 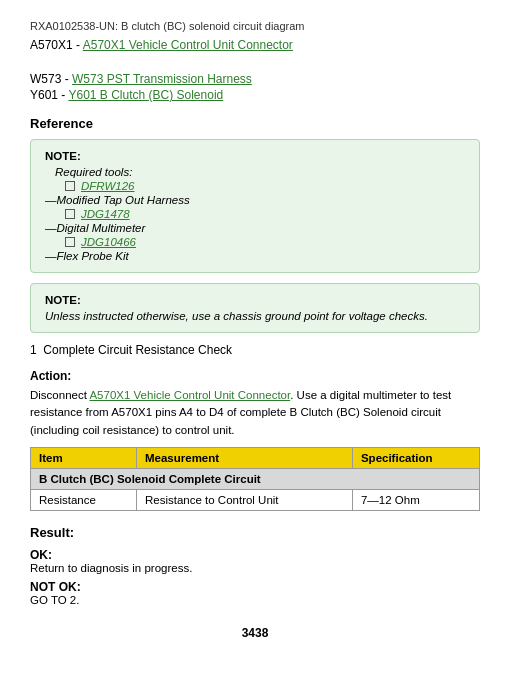 What do you see at coordinates (255, 308) in the screenshot?
I see `note-box-2: NOTE: Unless instructed otherwise, use a…` at bounding box center [255, 308].